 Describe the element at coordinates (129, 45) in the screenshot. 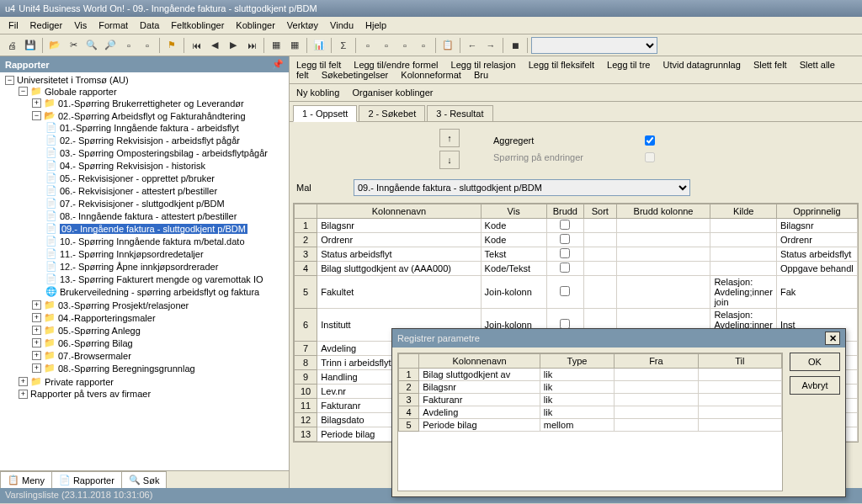

I see `tool1-icon: ▫` at that location.